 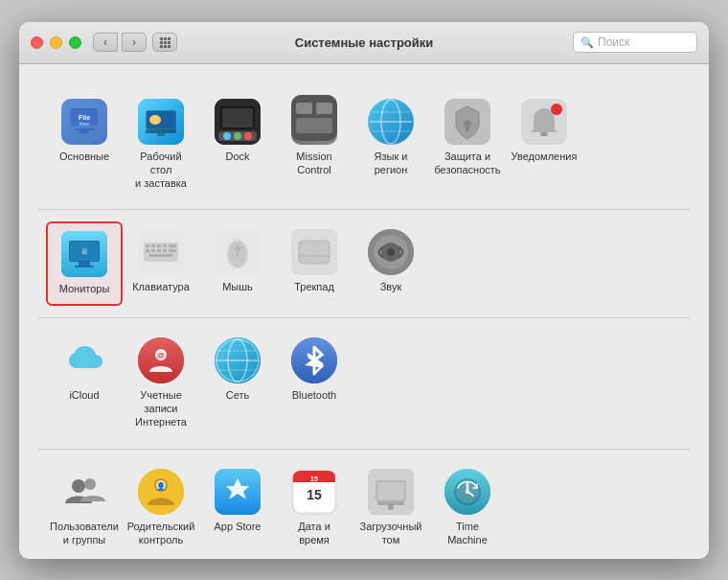 What do you see at coordinates (84, 124) in the screenshot?
I see `svg-text: New` at bounding box center [84, 124].